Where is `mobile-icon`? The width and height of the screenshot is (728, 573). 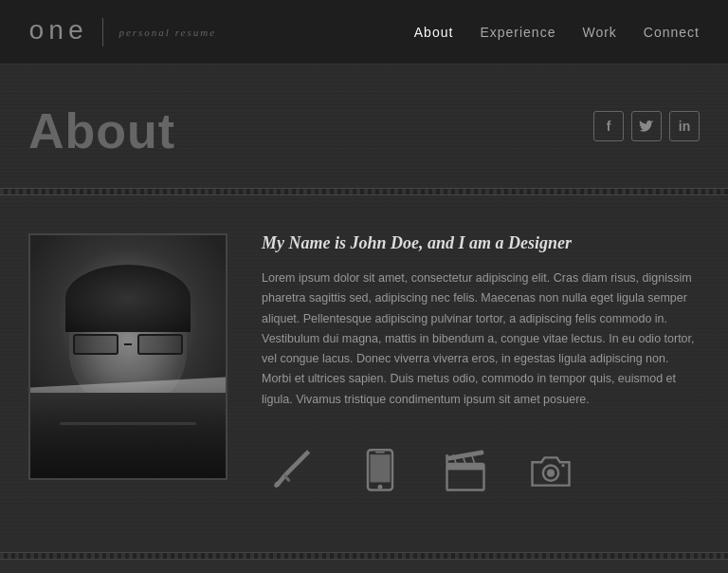
mobile-icon is located at coordinates (380, 471).